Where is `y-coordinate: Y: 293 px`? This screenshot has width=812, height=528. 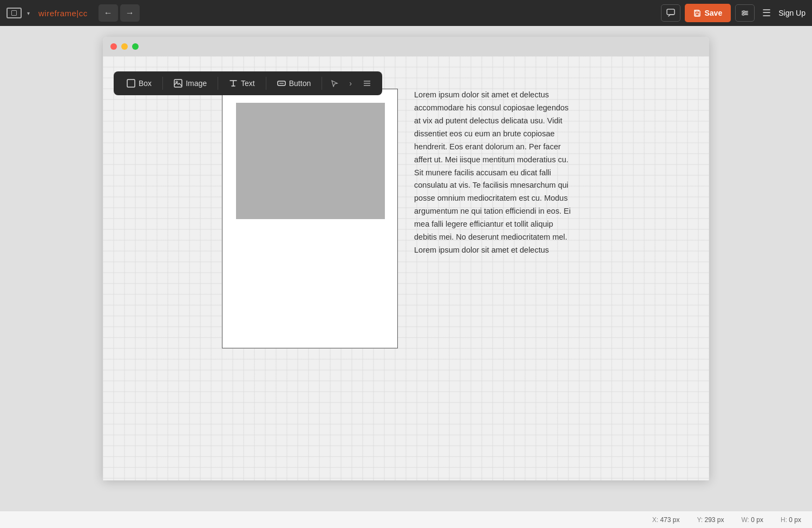
y-coordinate: Y: 293 px is located at coordinates (710, 520).